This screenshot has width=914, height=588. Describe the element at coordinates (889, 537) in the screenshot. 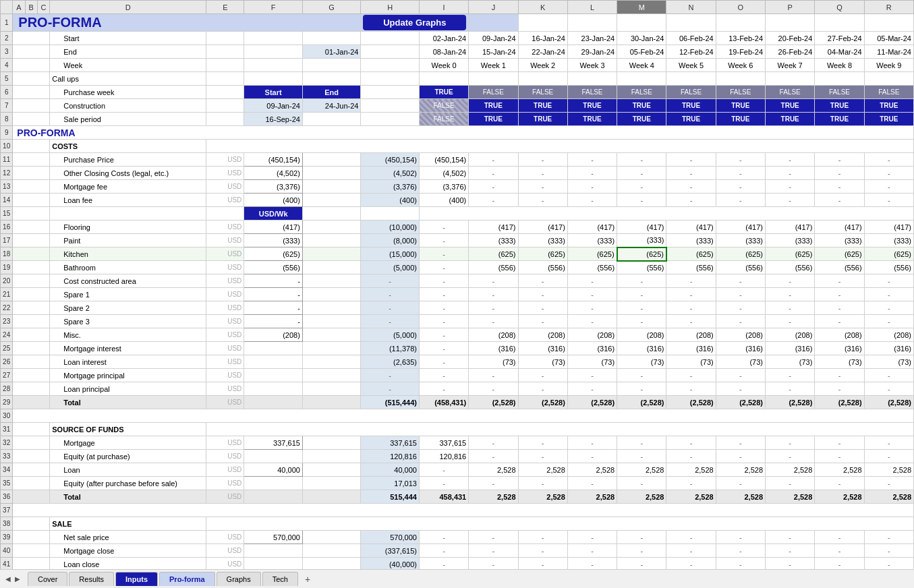

I see `r39-r: -` at that location.